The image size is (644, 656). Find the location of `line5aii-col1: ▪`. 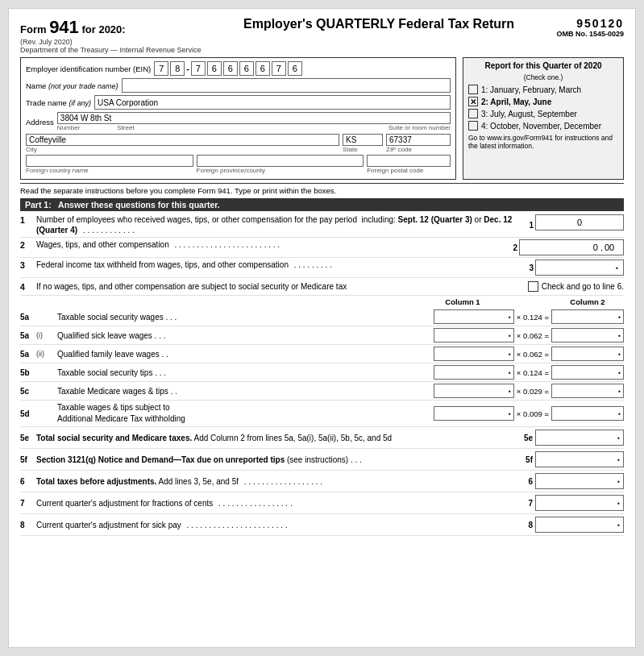

line5aii-col1: ▪ is located at coordinates (474, 354).